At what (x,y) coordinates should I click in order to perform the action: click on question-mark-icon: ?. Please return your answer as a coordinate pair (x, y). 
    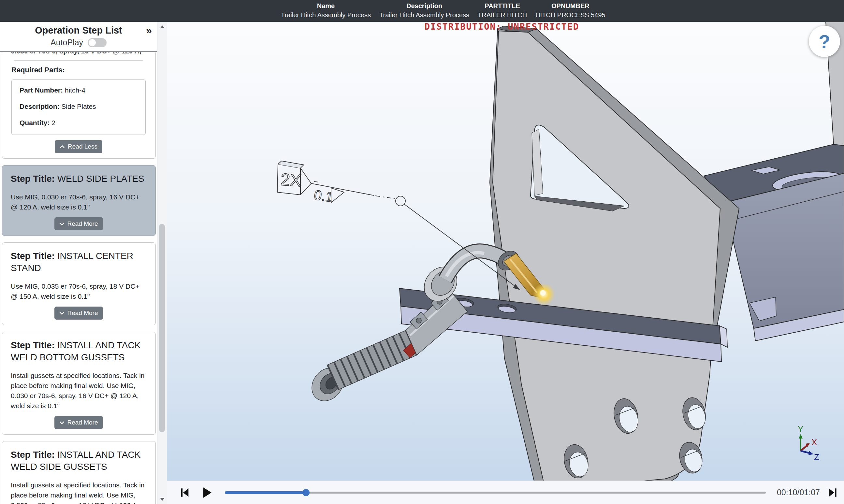
    Looking at the image, I should click on (824, 41).